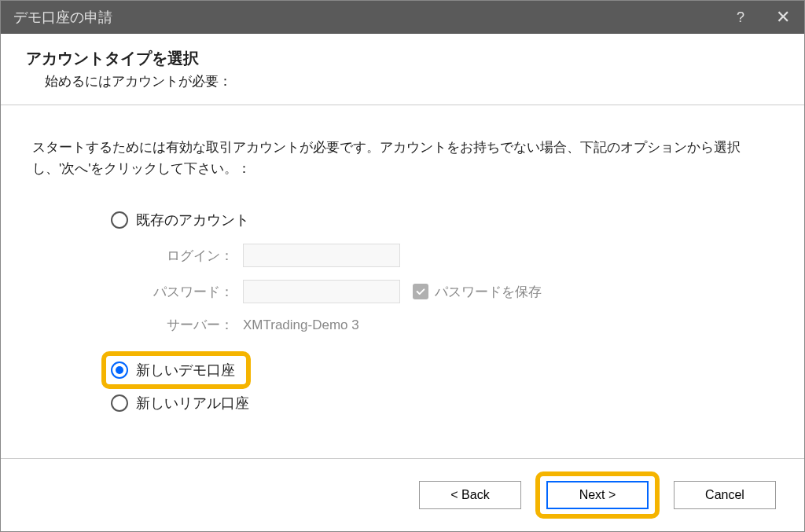 This screenshot has width=805, height=532. Describe the element at coordinates (597, 495) in the screenshot. I see `next-button-label: Next >` at that location.